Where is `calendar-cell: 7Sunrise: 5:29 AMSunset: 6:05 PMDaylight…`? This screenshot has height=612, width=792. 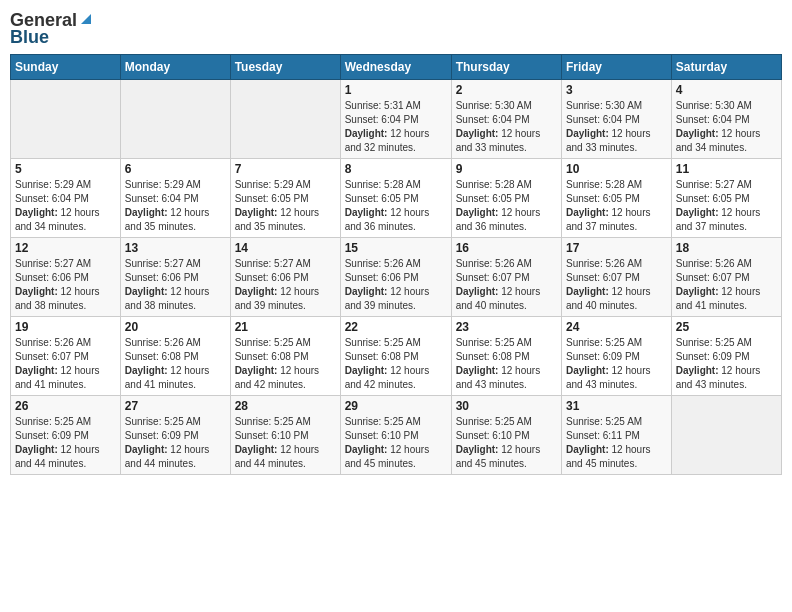
calendar-cell: 7Sunrise: 5:29 AMSunset: 6:05 PMDaylight… is located at coordinates (285, 198).